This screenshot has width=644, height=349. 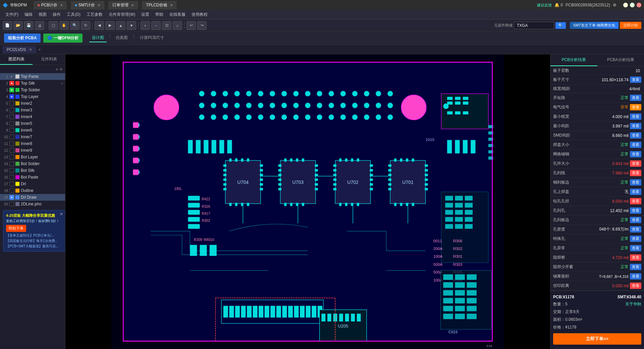 What do you see at coordinates (12, 164) in the screenshot?
I see `layer-vis-bot-solder` at bounding box center [12, 164].